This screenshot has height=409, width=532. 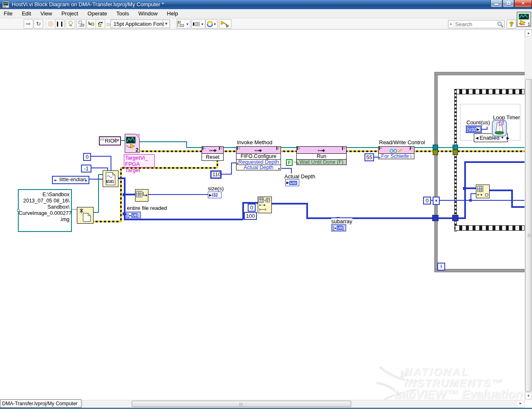 I want to click on open-file-node, so click(x=85, y=215).